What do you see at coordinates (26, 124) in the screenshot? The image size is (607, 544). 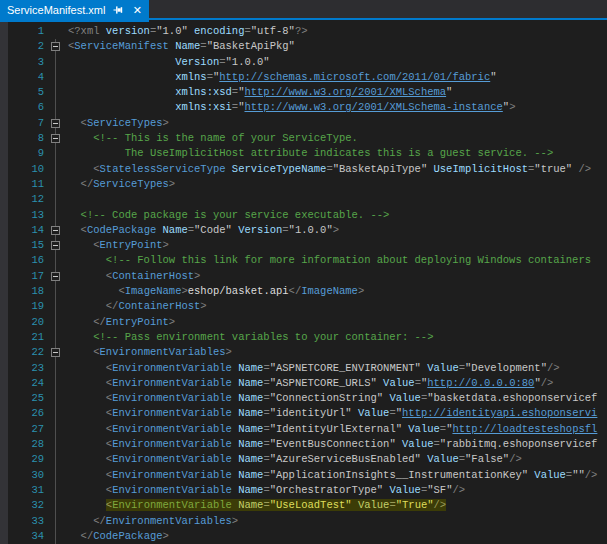 I see `line-number: 7` at bounding box center [26, 124].